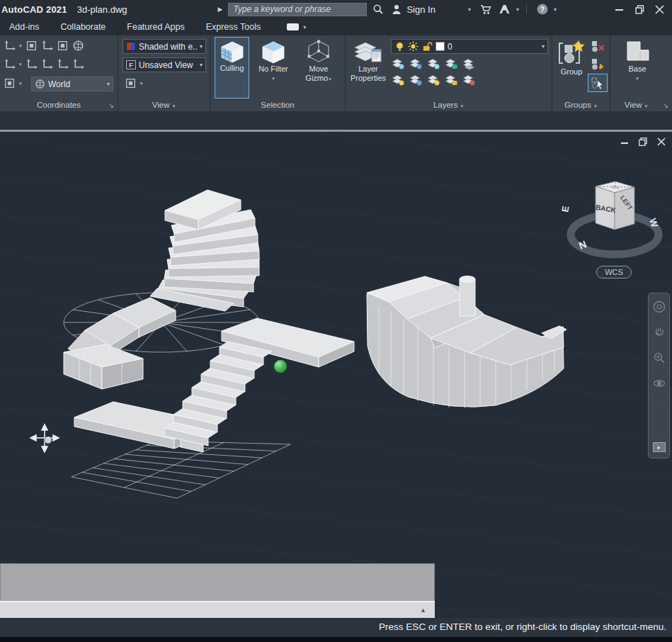  Describe the element at coordinates (555, 10) in the screenshot. I see `help-caret-icon: ▾` at that location.